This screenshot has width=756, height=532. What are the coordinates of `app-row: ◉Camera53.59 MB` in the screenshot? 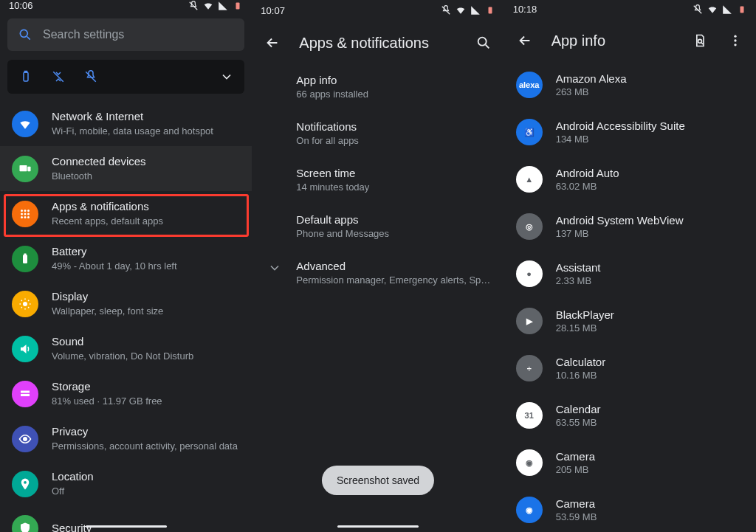 It's located at (630, 509).